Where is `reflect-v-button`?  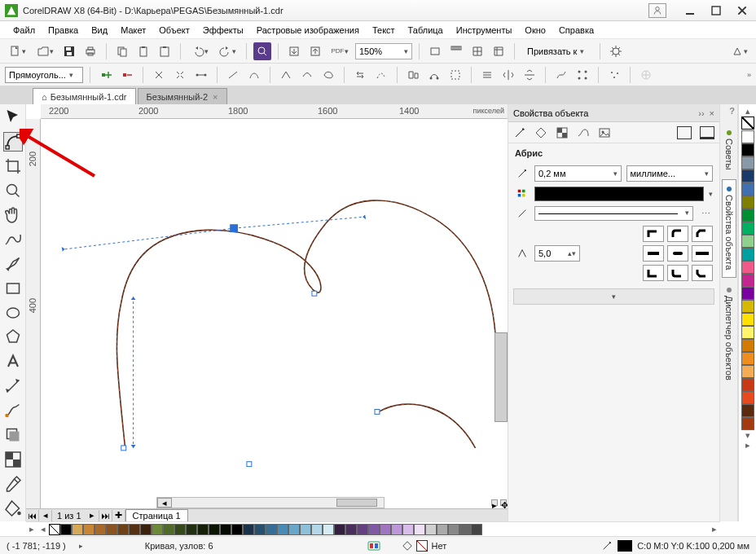
reflect-v-button is located at coordinates (530, 75).